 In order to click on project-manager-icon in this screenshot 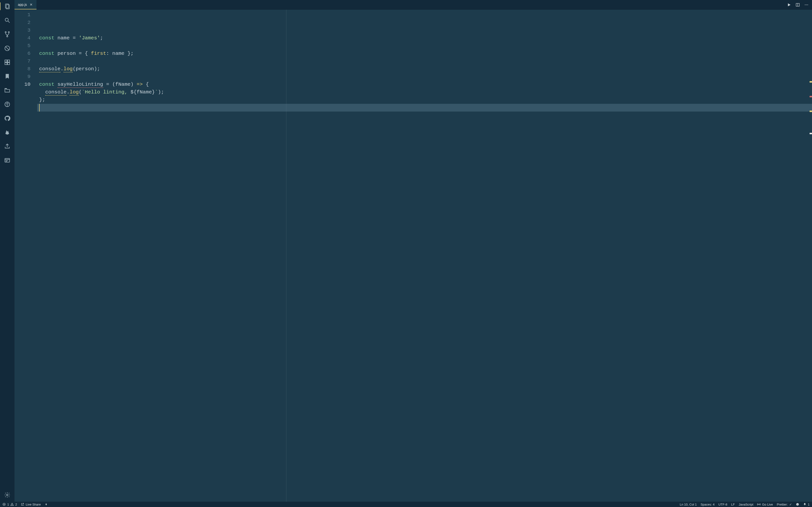, I will do `click(7, 90)`.